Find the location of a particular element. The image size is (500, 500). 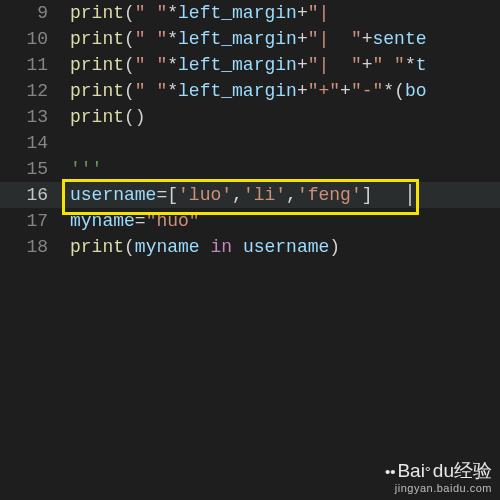

line-number: 16 is located at coordinates (28, 195).